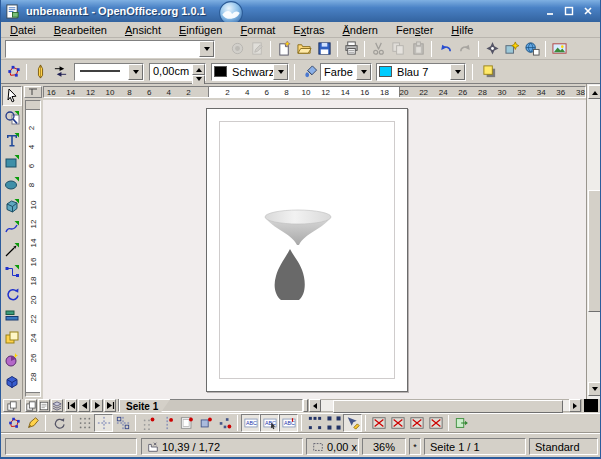  What do you see at coordinates (314, 423) in the screenshot?
I see `simple-handles-button` at bounding box center [314, 423].